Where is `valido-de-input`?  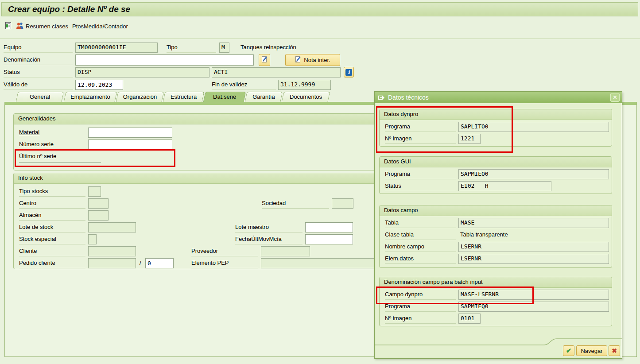
valido-de-input is located at coordinates (99, 85).